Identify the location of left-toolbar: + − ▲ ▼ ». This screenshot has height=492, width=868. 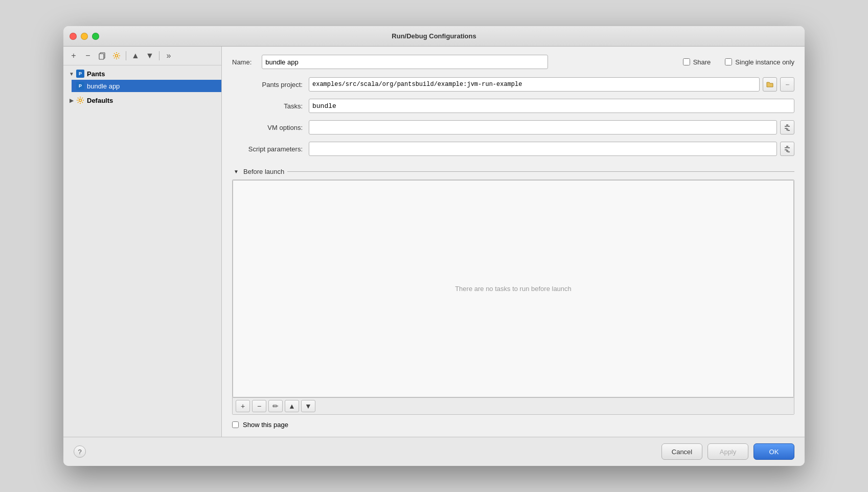
(142, 56).